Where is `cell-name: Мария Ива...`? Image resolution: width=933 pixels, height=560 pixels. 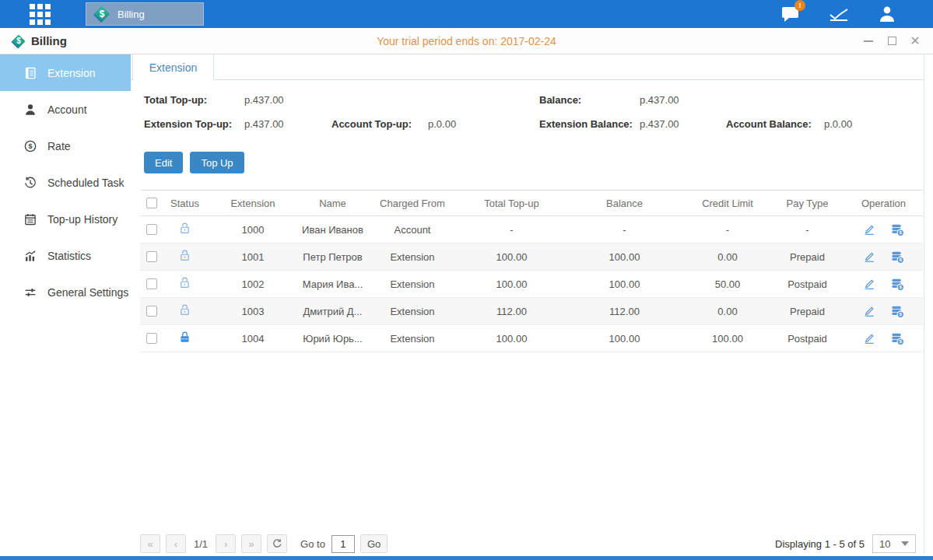 cell-name: Мария Ива... is located at coordinates (333, 285).